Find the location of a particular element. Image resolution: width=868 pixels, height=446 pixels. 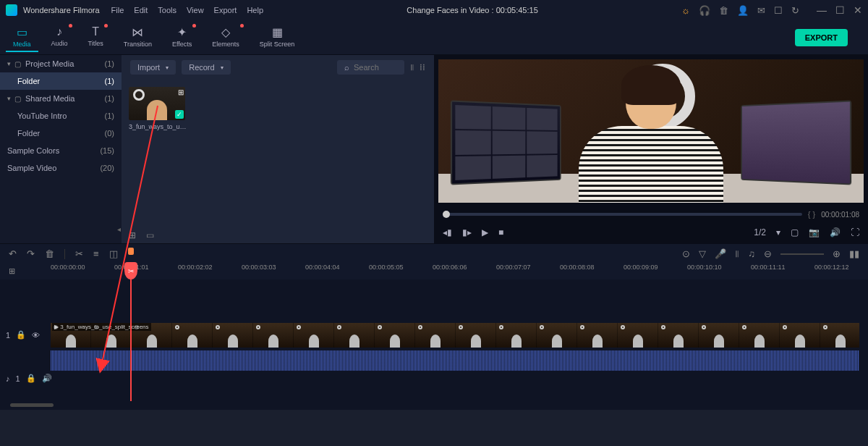

playhead-handle is located at coordinates (131, 271).